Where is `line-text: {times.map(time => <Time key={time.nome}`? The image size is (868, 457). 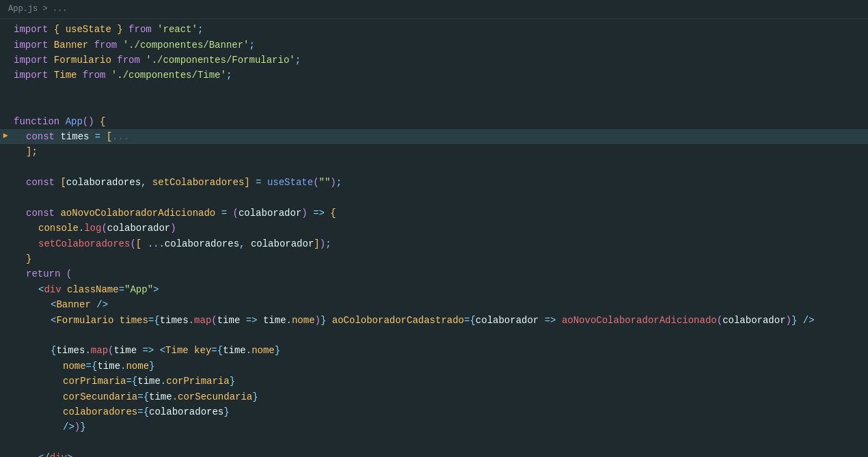 line-text: {times.map(time => <Time key={time.nome} is located at coordinates (433, 350).